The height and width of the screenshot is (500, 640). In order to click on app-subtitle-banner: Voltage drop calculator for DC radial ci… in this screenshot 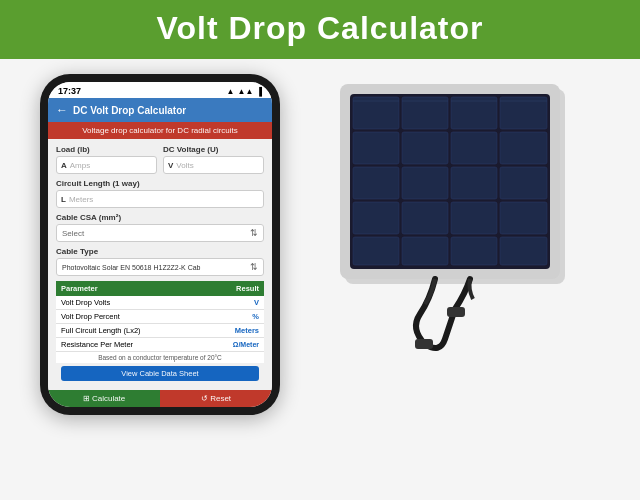, I will do `click(160, 130)`.